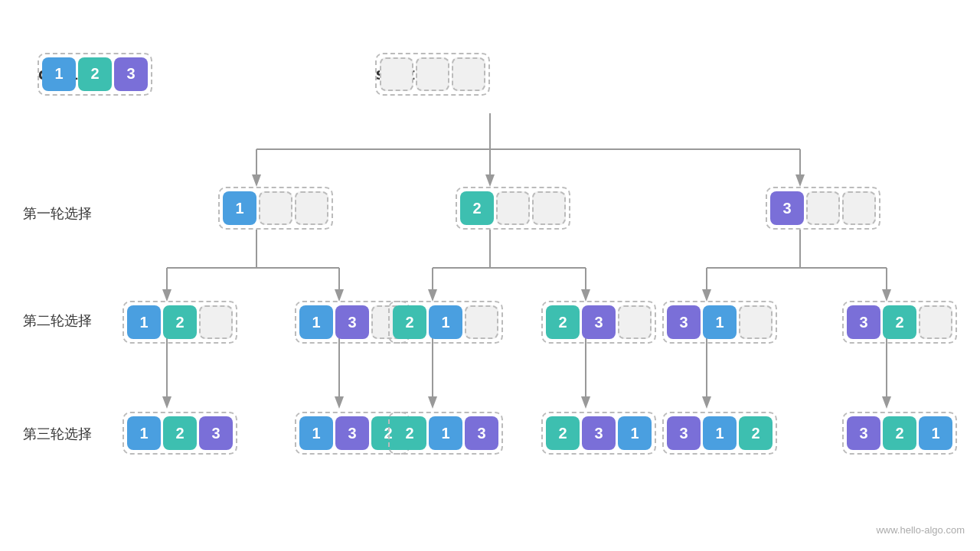  Describe the element at coordinates (410, 73) in the screenshot. I see `state-header: state =` at that location.